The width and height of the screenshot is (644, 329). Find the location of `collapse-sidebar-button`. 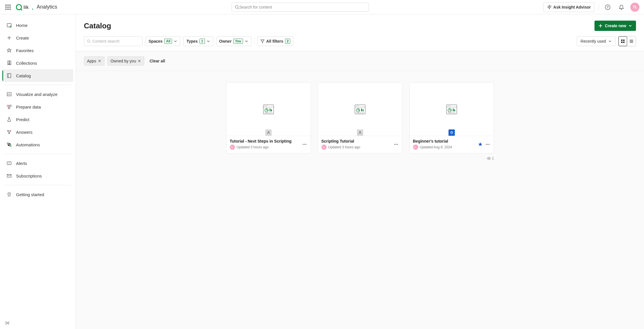

collapse-sidebar-button is located at coordinates (8, 323).